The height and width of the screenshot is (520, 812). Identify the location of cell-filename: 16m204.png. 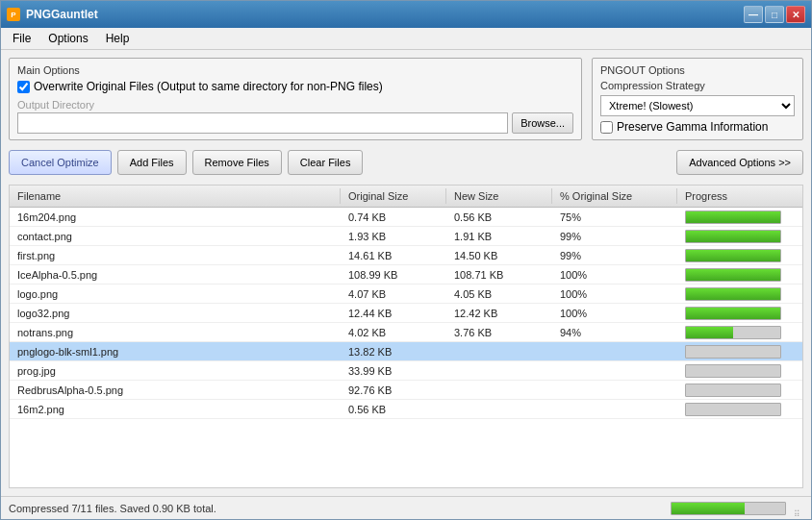
(175, 217).